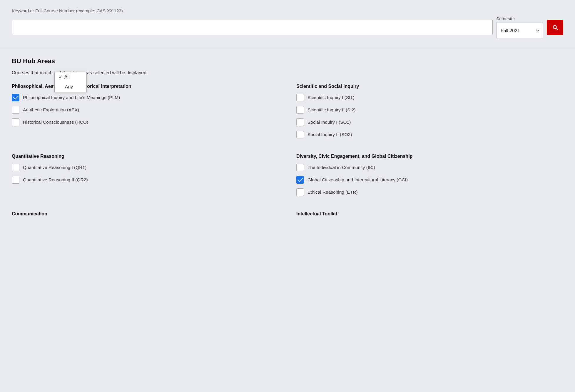  Describe the element at coordinates (145, 156) in the screenshot. I see `category-quant-title: Quantitative Reasoning` at that location.